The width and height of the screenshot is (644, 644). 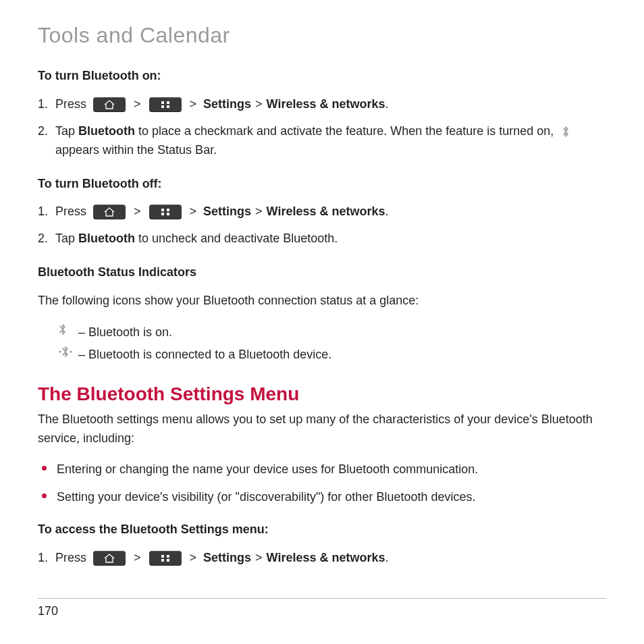 I want to click on status-item-connected: – Bluetooth is connected to a Bluetooth …, so click(x=337, y=355).